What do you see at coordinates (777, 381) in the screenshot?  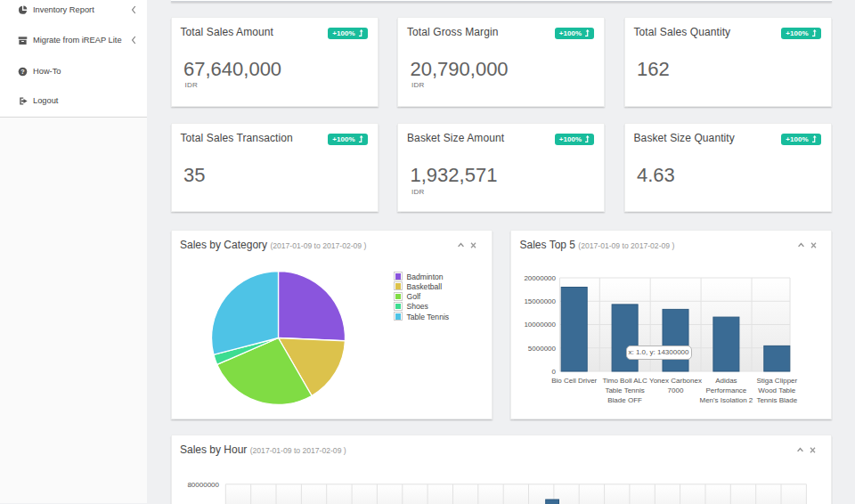 I see `svg-text: Stiga Clipper` at bounding box center [777, 381].